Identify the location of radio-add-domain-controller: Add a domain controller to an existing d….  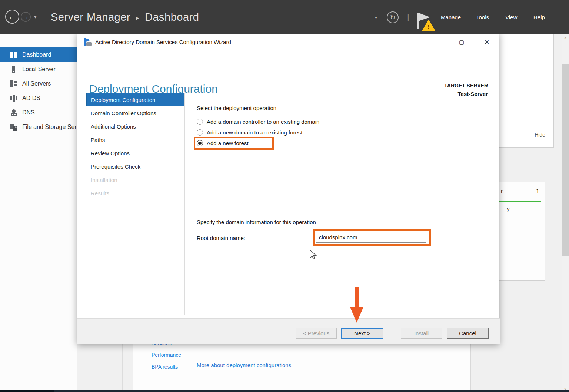
(258, 122).